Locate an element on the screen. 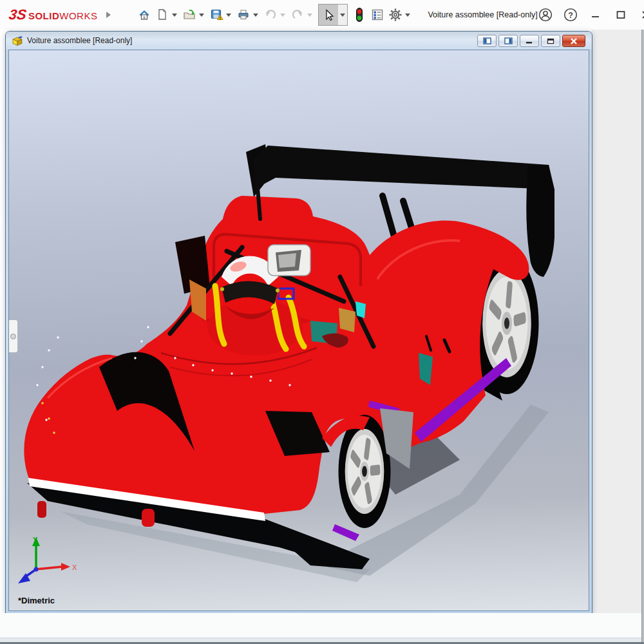 This screenshot has width=644, height=644. options-list-button is located at coordinates (377, 15).